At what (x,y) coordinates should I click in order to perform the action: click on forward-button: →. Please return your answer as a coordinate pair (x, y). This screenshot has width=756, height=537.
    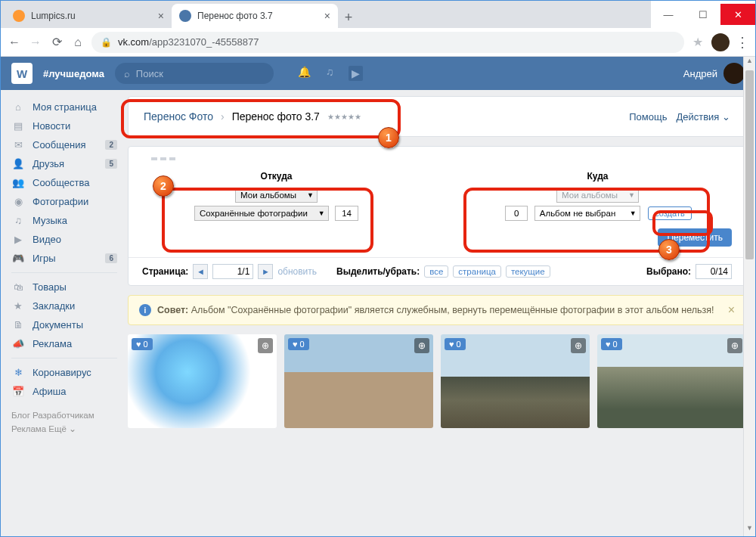
    Looking at the image, I should click on (36, 42).